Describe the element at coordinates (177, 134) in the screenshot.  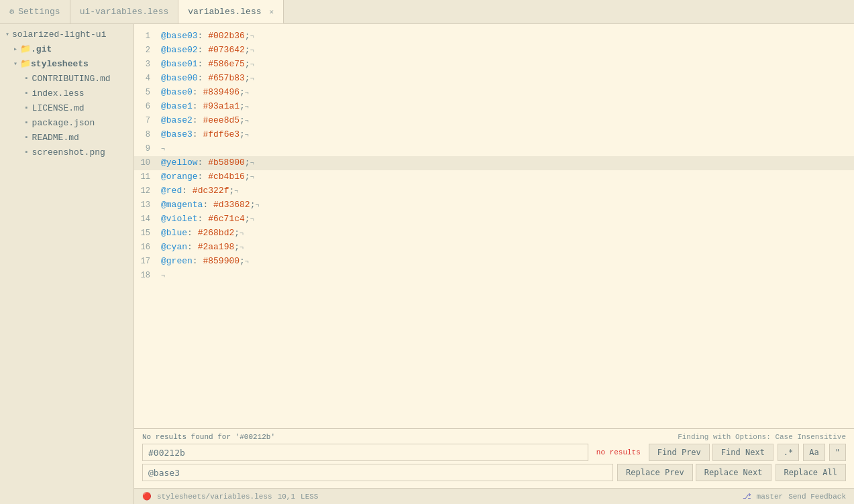
I see `var-name: @base3` at that location.